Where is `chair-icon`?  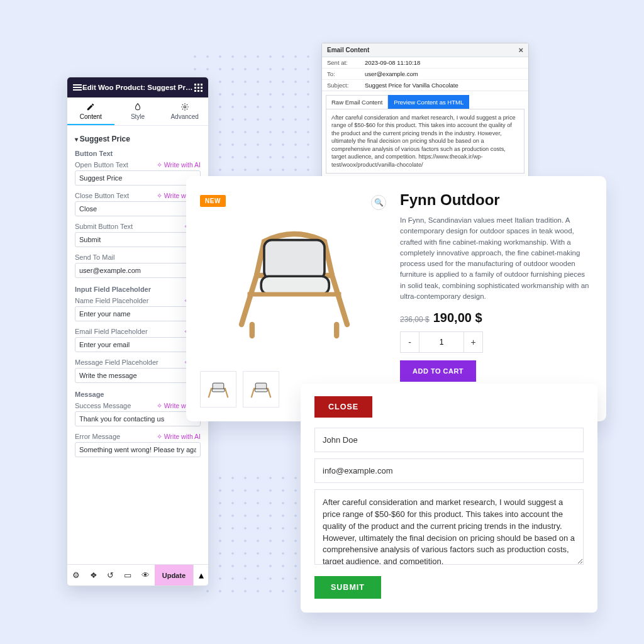
chair-icon is located at coordinates (294, 279).